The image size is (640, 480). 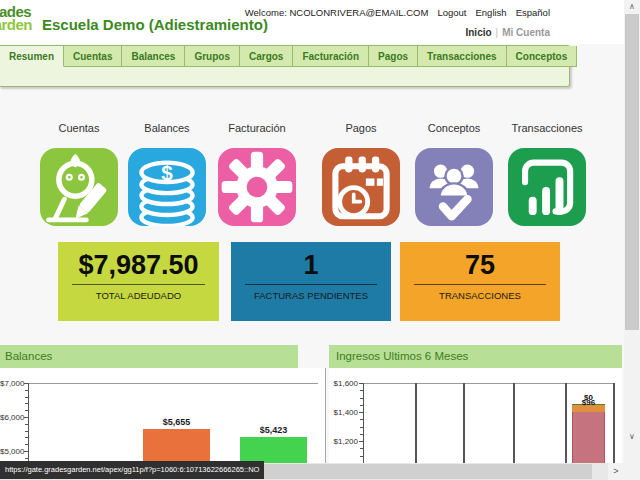 I want to click on tab-cuentas: Cuentas, so click(x=93, y=56).